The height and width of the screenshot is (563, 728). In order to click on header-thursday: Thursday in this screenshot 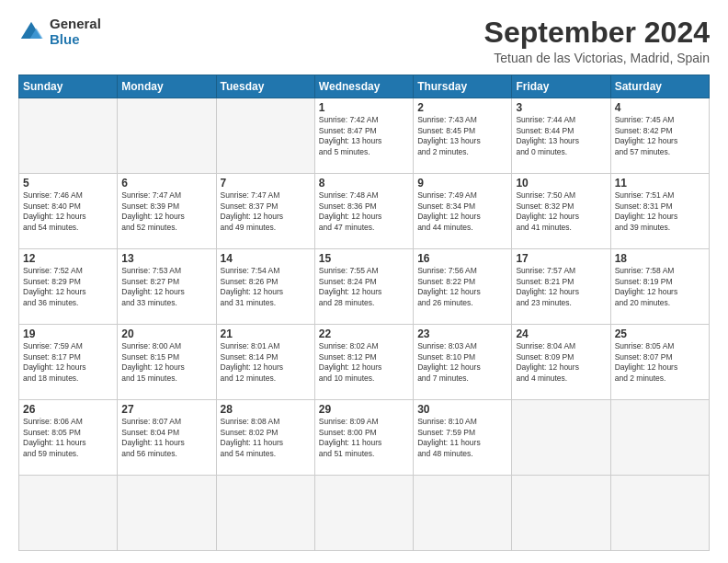, I will do `click(463, 86)`.